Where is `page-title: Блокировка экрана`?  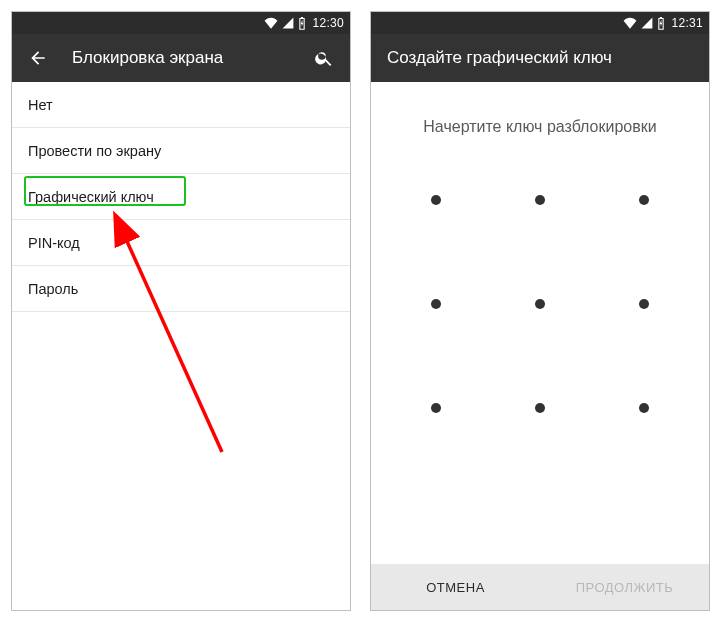 page-title: Блокировка экрана is located at coordinates (181, 58).